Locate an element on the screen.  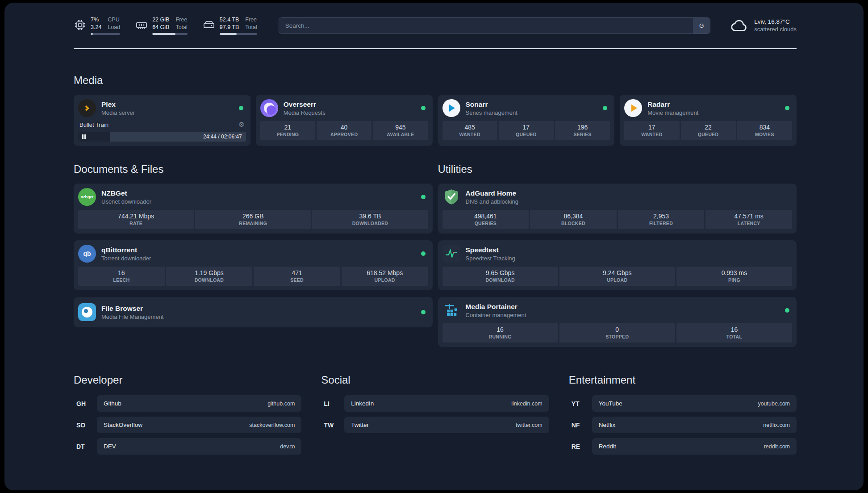
service-name: Overseerr is located at coordinates (350, 104).